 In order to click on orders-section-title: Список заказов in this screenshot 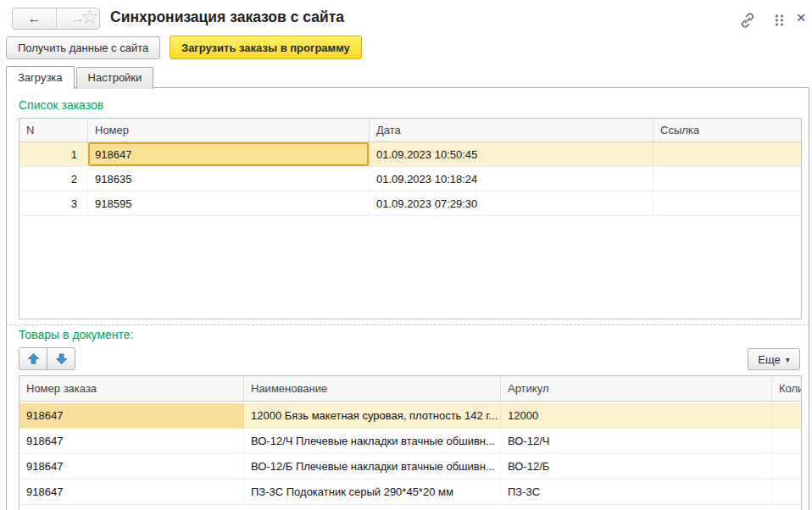, I will do `click(61, 105)`.